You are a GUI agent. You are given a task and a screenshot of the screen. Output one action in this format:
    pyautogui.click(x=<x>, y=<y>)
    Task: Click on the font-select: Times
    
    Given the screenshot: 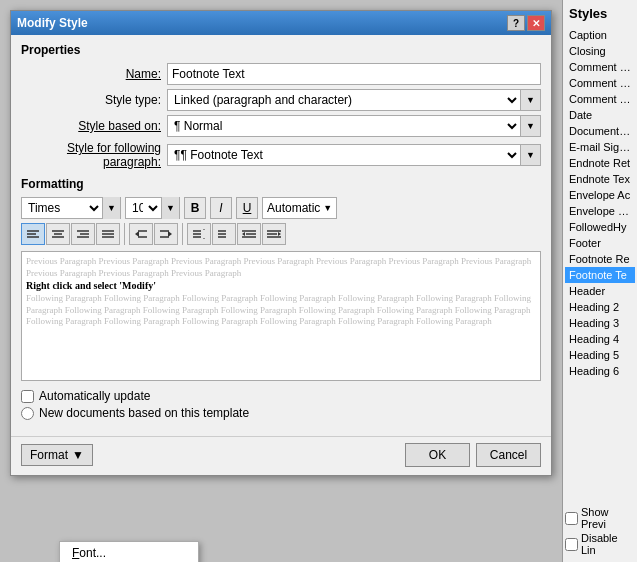 What is the action you would take?
    pyautogui.click(x=62, y=208)
    